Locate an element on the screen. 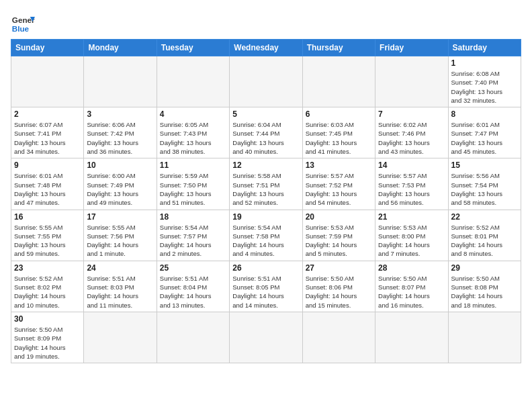  day-number: 29 is located at coordinates (485, 268).